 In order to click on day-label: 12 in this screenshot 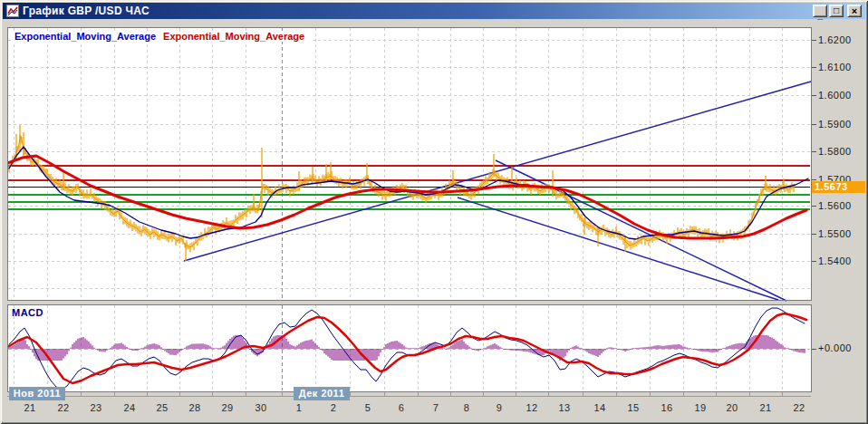, I will do `click(532, 408)`.